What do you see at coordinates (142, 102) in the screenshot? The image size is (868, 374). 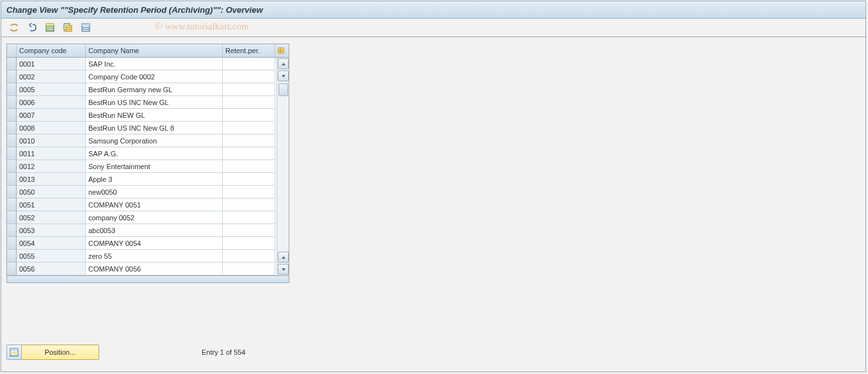 I see `table-row: 0006BestRun US INC New GL` at bounding box center [142, 102].